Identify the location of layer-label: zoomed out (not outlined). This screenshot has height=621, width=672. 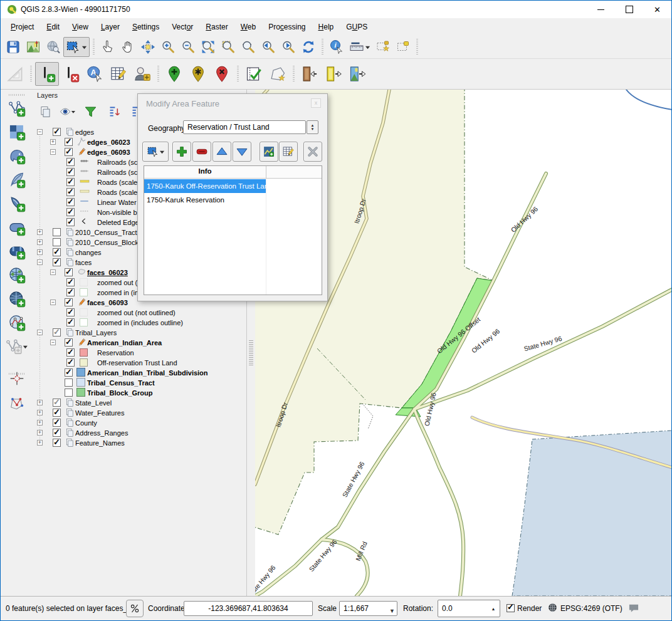
(137, 313).